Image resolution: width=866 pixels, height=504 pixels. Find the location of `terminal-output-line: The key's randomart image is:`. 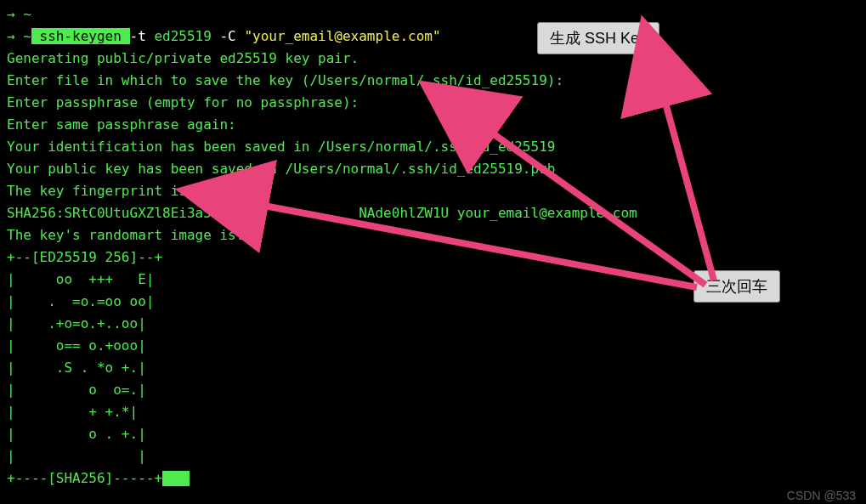

terminal-output-line: The key's randomart image is: is located at coordinates (433, 235).